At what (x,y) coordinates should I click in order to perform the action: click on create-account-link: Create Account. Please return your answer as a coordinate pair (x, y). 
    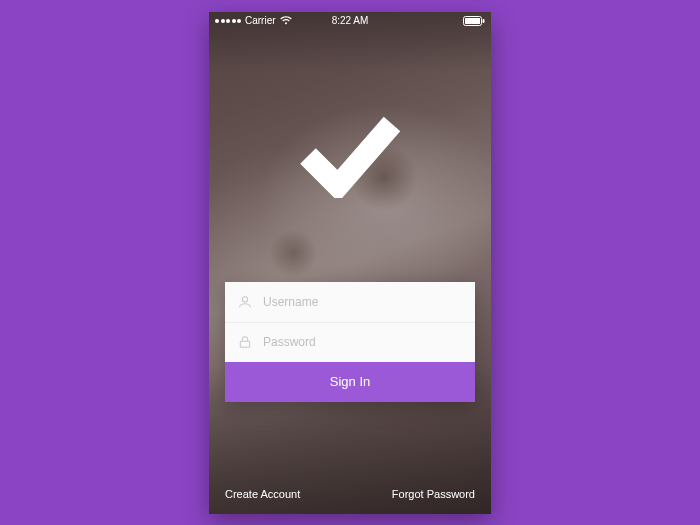
    Looking at the image, I should click on (262, 494).